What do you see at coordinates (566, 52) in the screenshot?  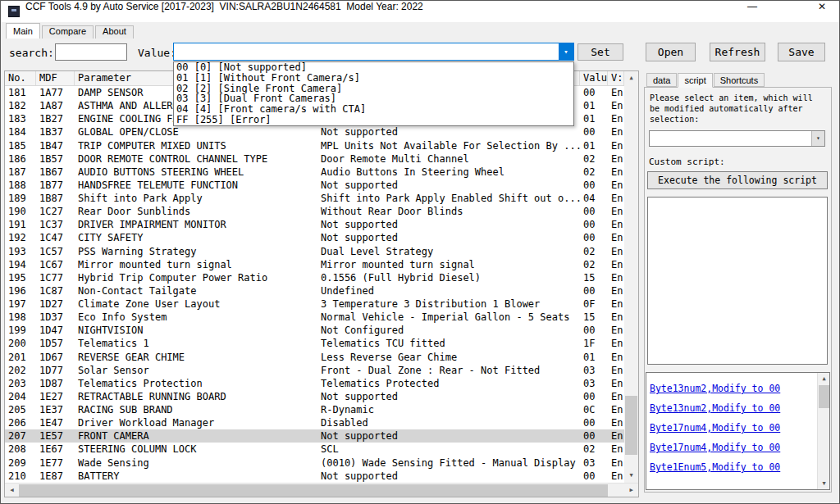 I see `chevron-down-icon: ▾` at bounding box center [566, 52].